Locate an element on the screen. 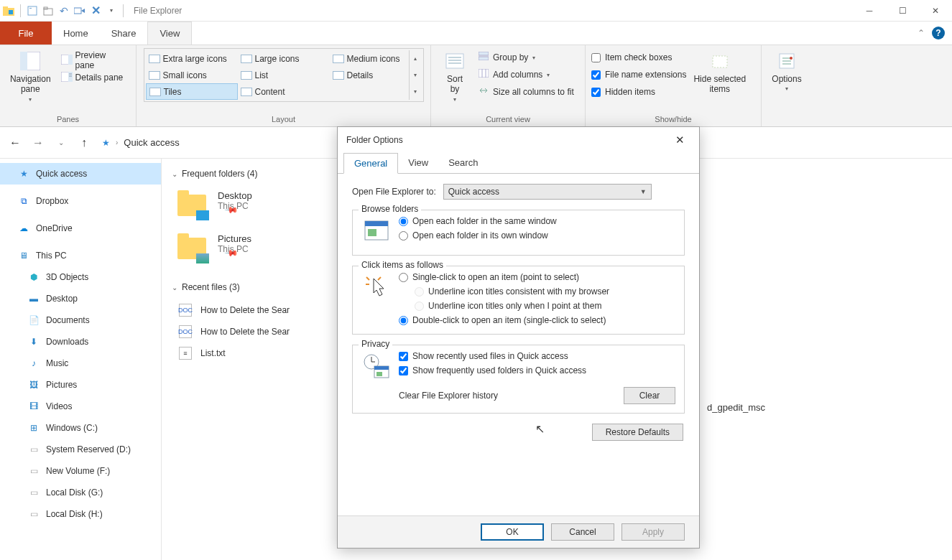  open-explorer-label: Open File Explorer to: is located at coordinates (394, 192).